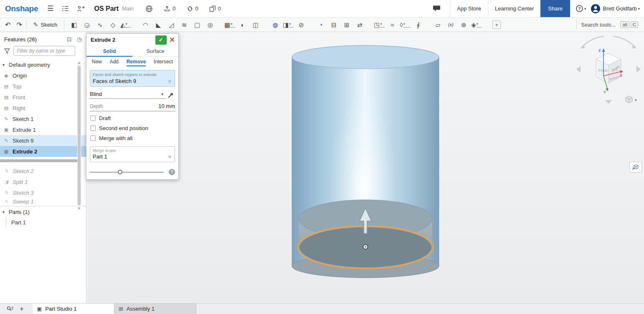 This screenshot has width=644, height=314. Describe the element at coordinates (365, 57) in the screenshot. I see `cylinder-top-face` at that location.